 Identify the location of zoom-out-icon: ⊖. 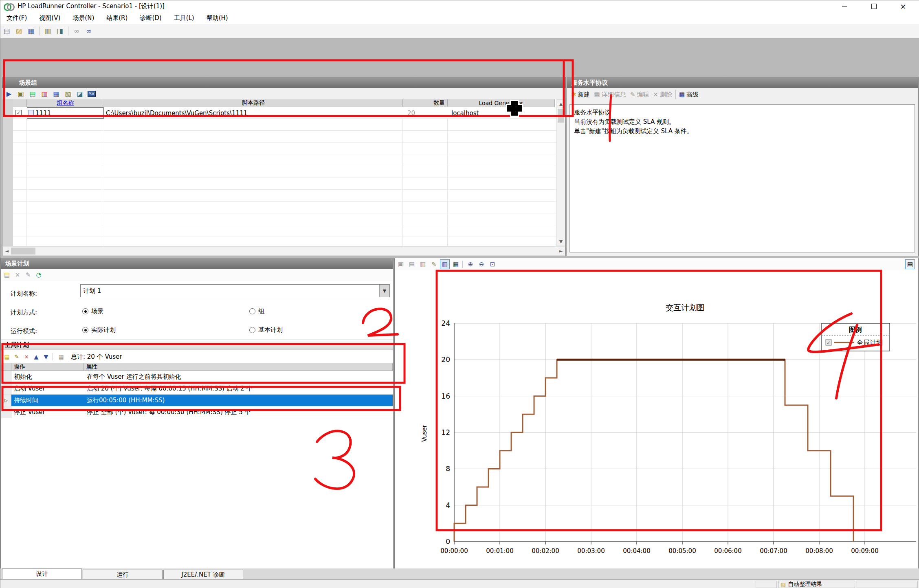
(481, 264).